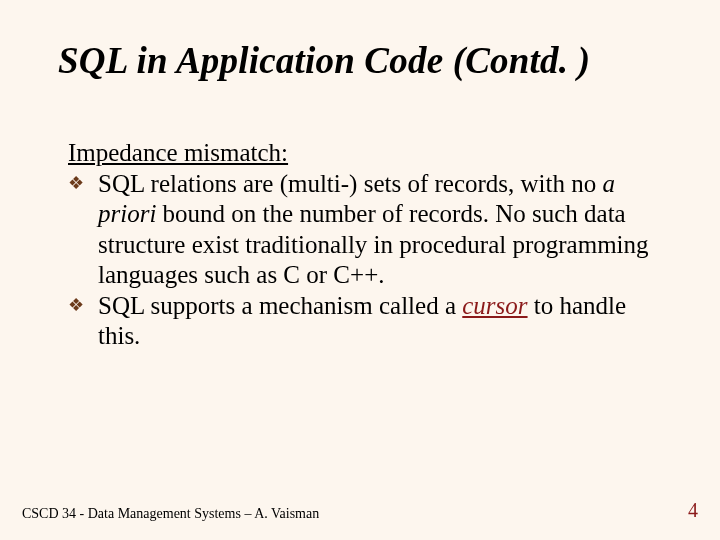 The image size is (720, 540). What do you see at coordinates (693, 510) in the screenshot?
I see `page-number: 4` at bounding box center [693, 510].